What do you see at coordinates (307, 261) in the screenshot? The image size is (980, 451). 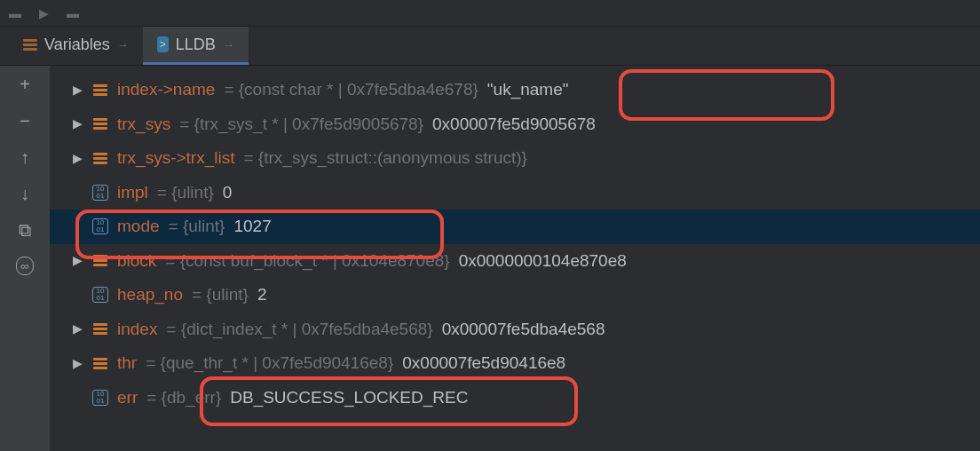 I see `variable-type: = {const buf_block_t * | 0x104e870e8}` at bounding box center [307, 261].